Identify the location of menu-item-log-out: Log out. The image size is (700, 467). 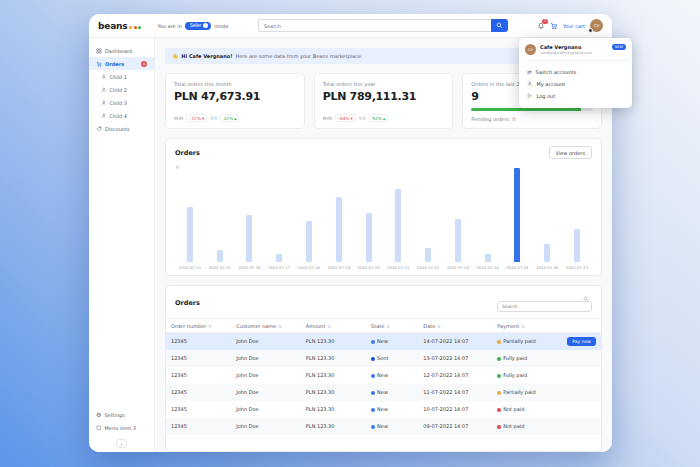
(576, 96).